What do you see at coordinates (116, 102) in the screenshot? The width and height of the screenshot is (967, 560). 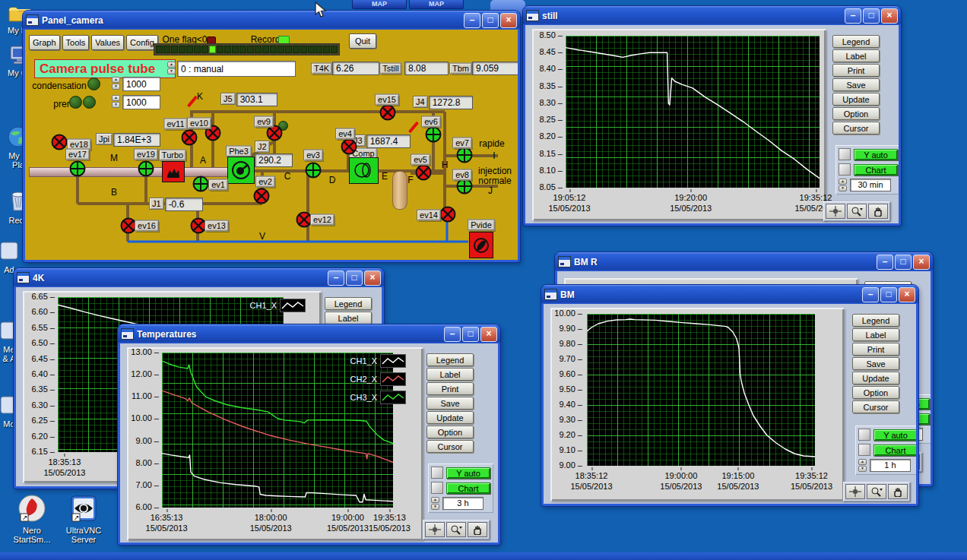 I see `preref-spinner: ▲▼` at bounding box center [116, 102].